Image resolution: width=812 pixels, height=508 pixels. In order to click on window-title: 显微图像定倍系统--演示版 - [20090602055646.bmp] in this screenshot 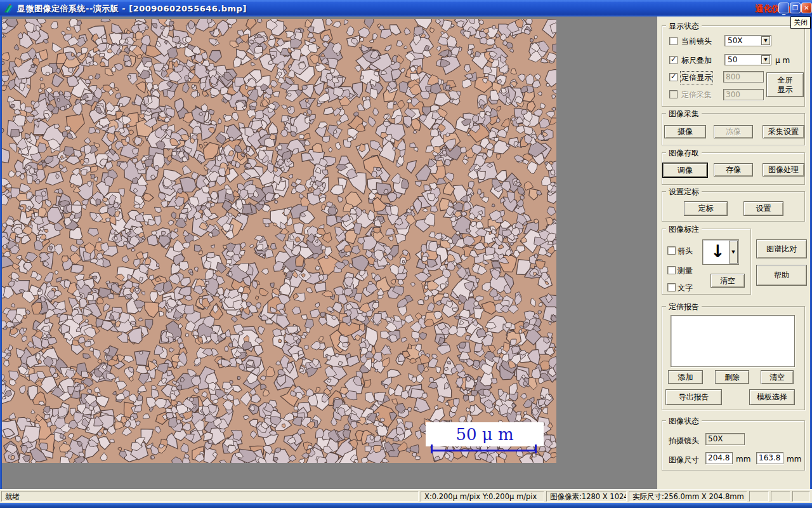, I will do `click(132, 9)`.